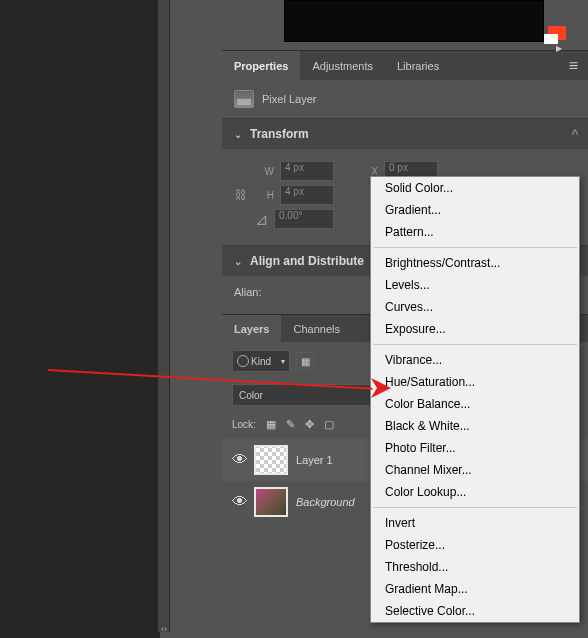 Image resolution: width=588 pixels, height=638 pixels. I want to click on lock-label: Lock:, so click(244, 424).